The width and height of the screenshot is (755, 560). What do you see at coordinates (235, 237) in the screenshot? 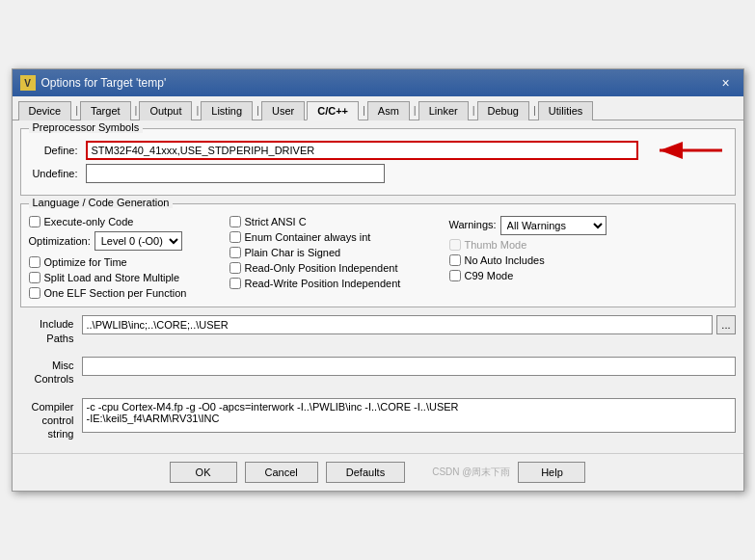
I see `enum-container-checkbox` at bounding box center [235, 237].